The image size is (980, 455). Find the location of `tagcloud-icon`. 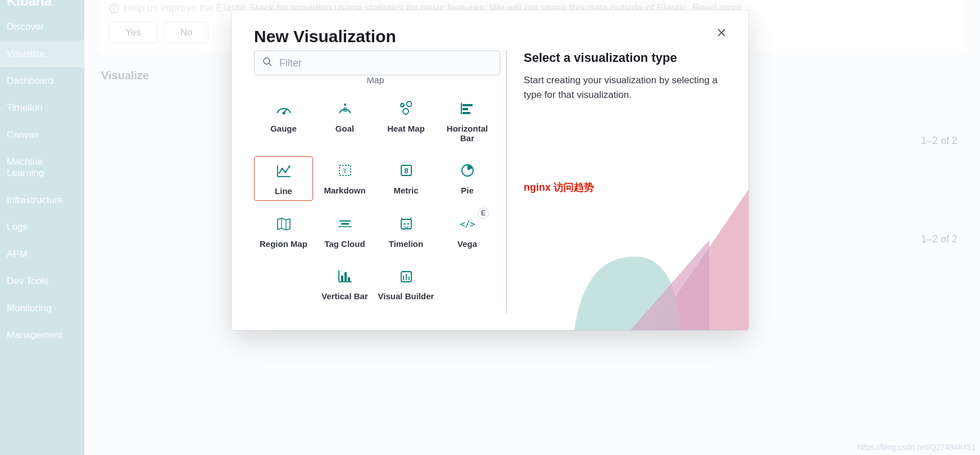

tagcloud-icon is located at coordinates (345, 224).